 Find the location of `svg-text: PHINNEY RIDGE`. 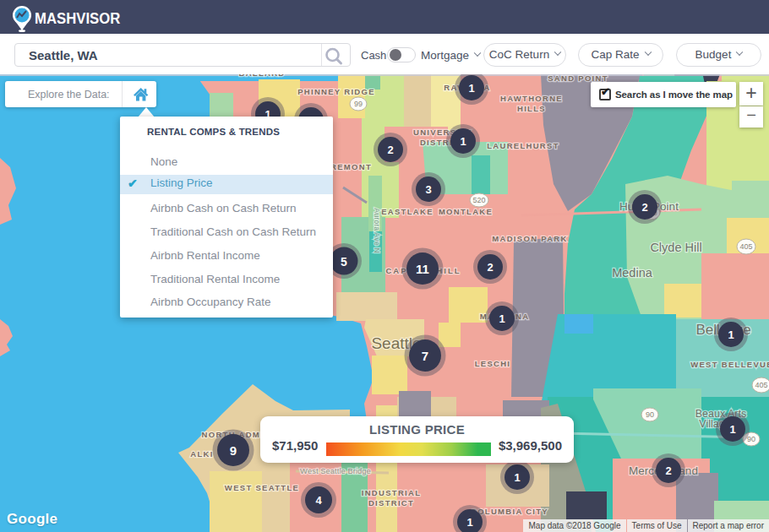

svg-text: PHINNEY RIDGE is located at coordinates (336, 91).